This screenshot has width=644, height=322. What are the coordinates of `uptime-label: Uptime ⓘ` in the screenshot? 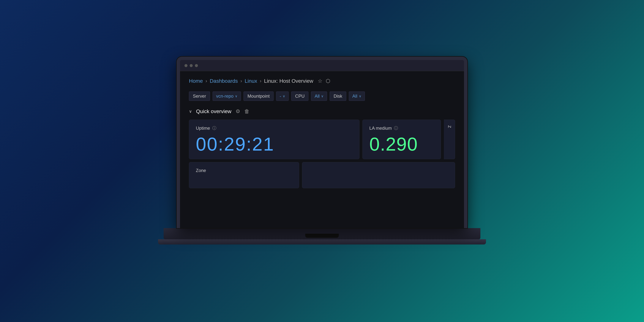 It's located at (274, 128).